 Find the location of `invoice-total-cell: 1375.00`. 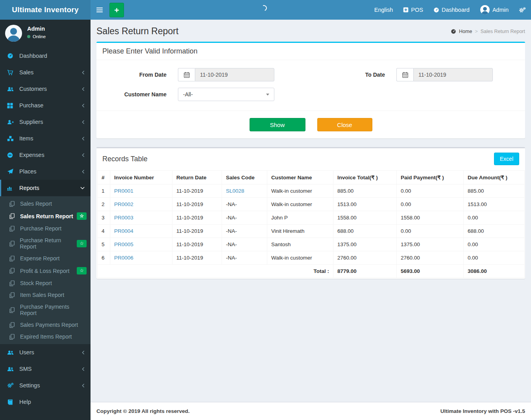

invoice-total-cell: 1375.00 is located at coordinates (365, 245).